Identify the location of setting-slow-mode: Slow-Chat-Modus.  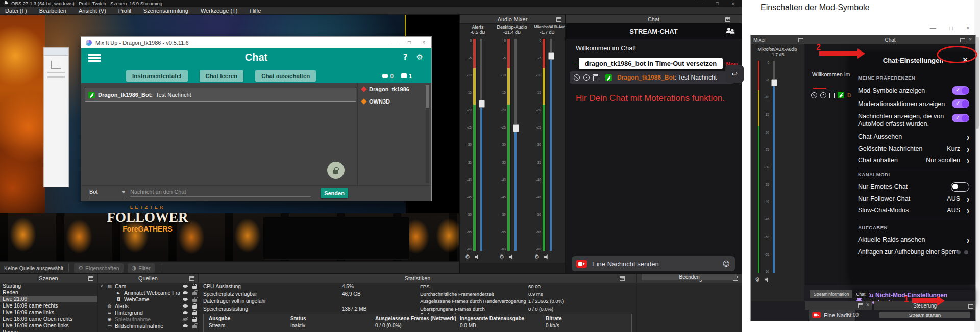
(883, 210).